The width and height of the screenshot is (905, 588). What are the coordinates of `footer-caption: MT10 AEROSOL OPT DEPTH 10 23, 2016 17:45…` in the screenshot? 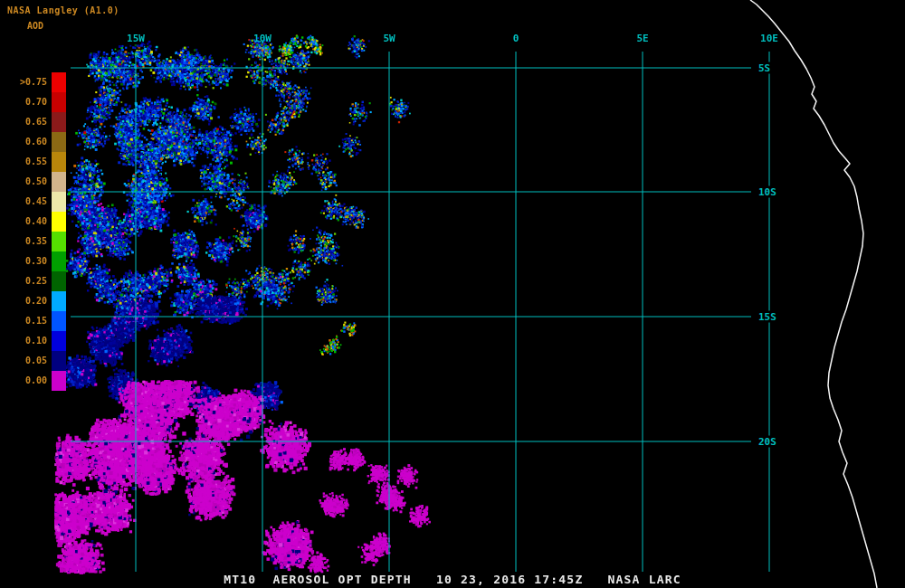 It's located at (452, 579).